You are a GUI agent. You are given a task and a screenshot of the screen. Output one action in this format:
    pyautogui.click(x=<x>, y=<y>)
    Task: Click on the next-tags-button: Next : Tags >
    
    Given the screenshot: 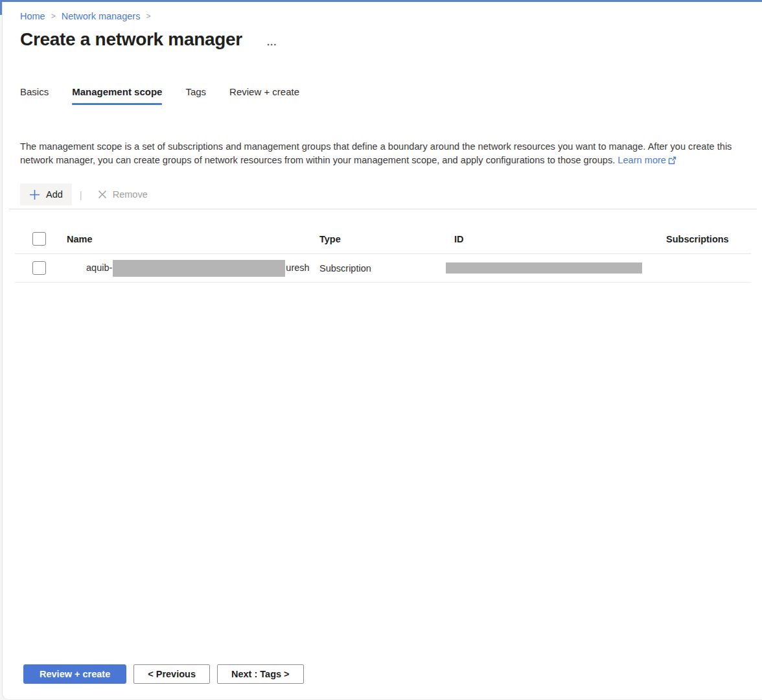 What is the action you would take?
    pyautogui.click(x=260, y=674)
    